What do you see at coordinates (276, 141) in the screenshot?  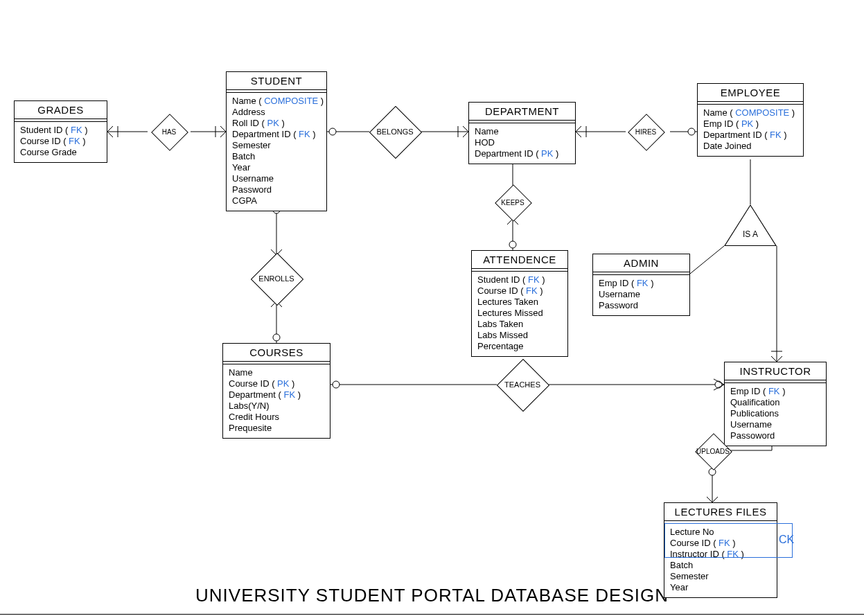 I see `entity-student: STUDENT Name ( COMPOSITE )AddressRoll ID…` at bounding box center [276, 141].